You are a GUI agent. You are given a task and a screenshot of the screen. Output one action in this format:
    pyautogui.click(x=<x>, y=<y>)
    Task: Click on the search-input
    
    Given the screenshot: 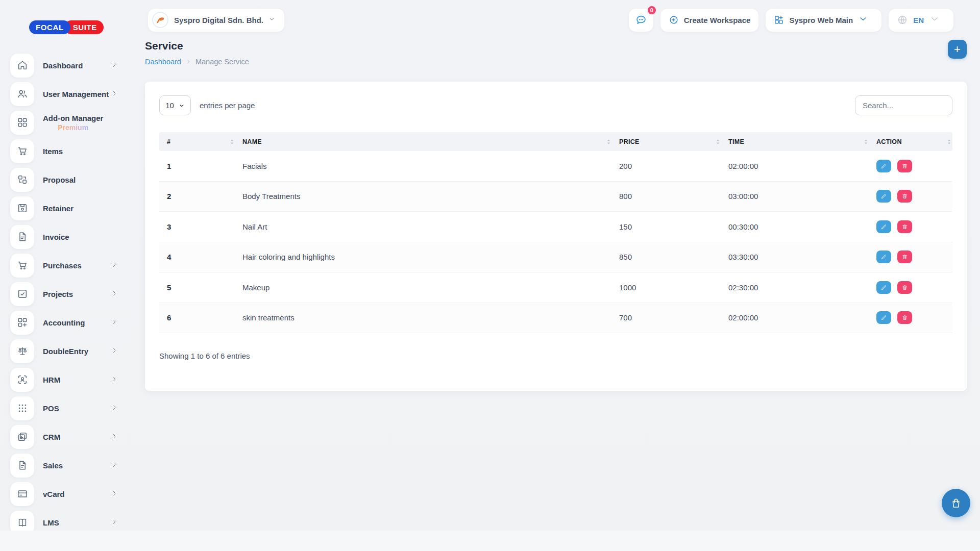 What is the action you would take?
    pyautogui.click(x=903, y=105)
    